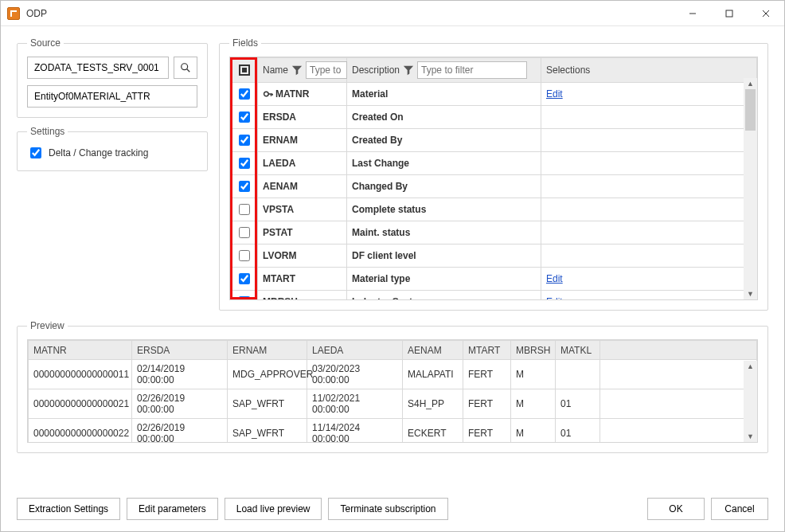 This screenshot has width=785, height=532. I want to click on table-row: 00000000000000002102/26/2019 00:00:00SAP…, so click(393, 405).